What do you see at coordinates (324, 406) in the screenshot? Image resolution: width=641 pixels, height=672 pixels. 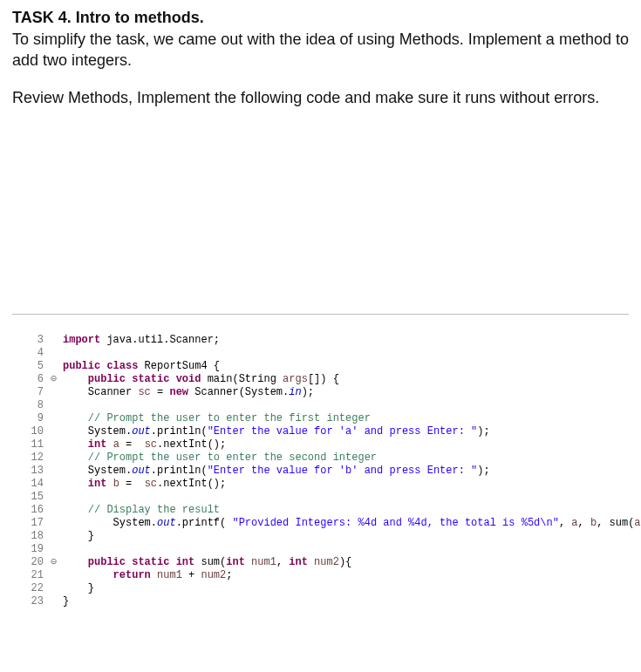 I see `code-line: 8` at bounding box center [324, 406].